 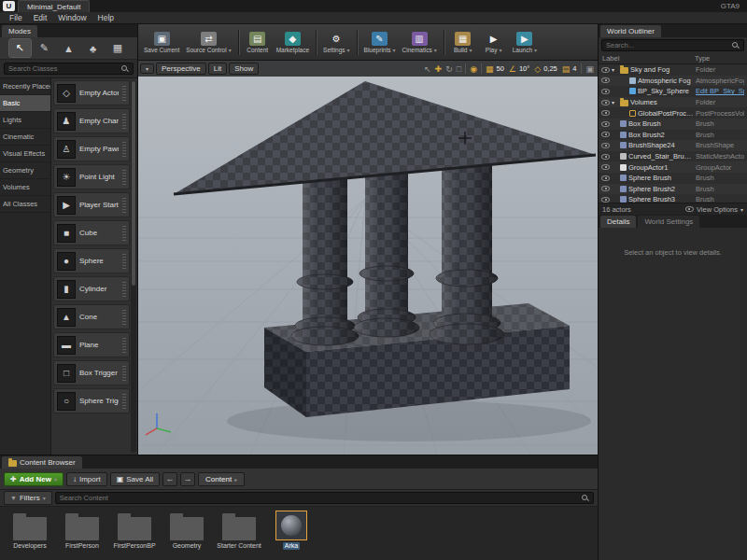 I want to click on camera-speed-value: 4, so click(x=575, y=69).